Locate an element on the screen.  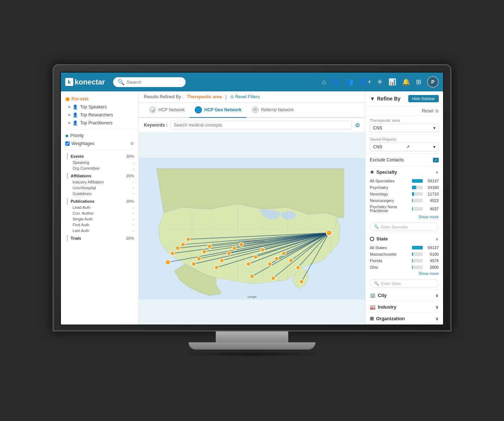
industry-section: 🏭 Industry ∨ is located at coordinates (404, 307).